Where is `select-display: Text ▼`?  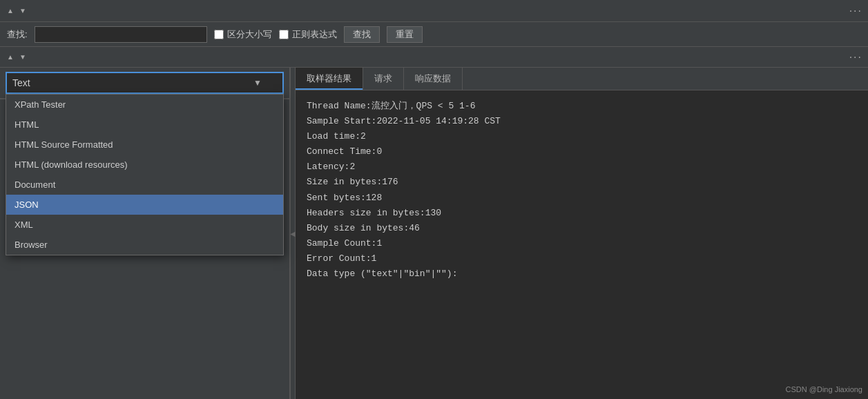 select-display: Text ▼ is located at coordinates (145, 83).